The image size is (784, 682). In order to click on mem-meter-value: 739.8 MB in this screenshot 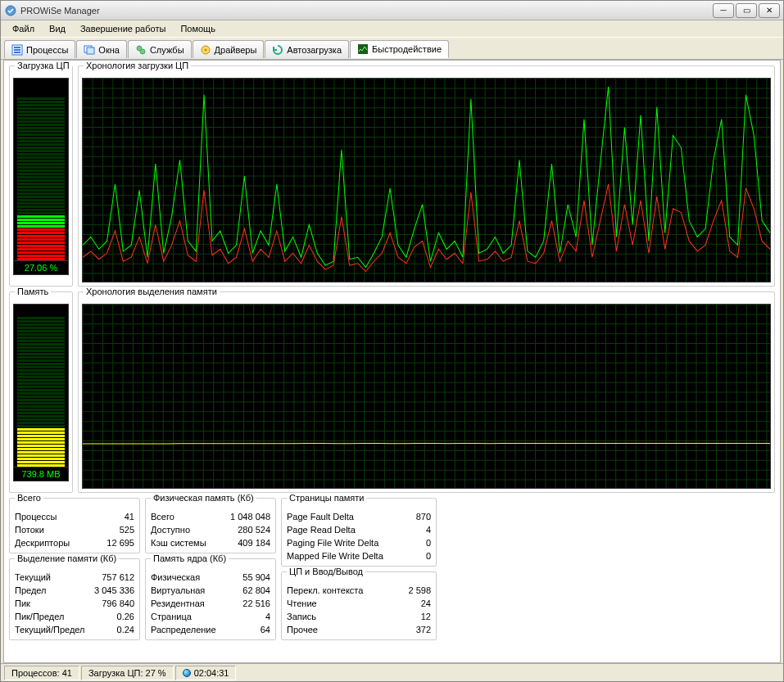, I will do `click(41, 475)`.